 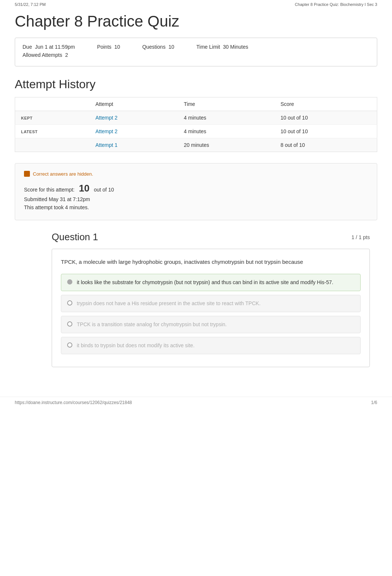 What do you see at coordinates (73, 403) in the screenshot?
I see `footer-url: https://doane.instructure.com/courses/12…` at bounding box center [73, 403].